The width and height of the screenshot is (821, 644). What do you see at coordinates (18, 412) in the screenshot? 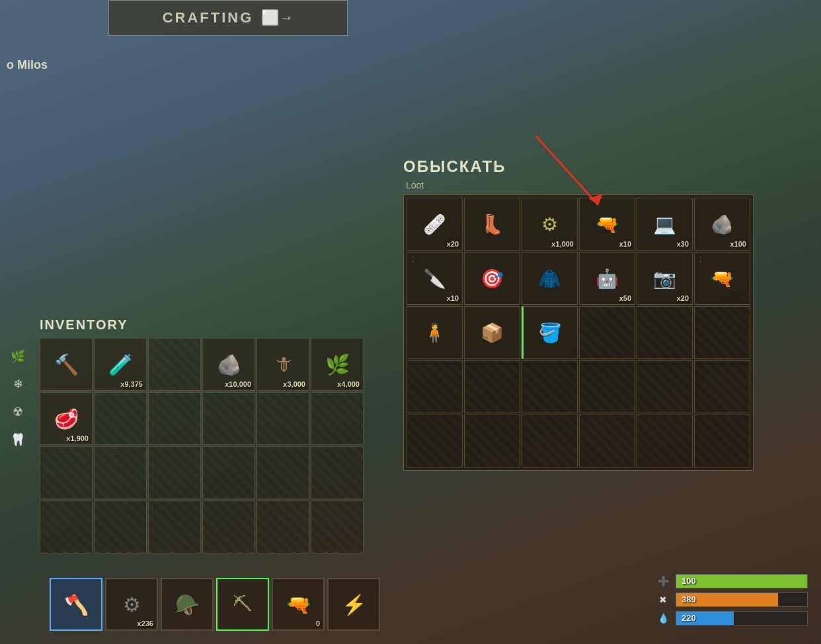
I see `radiation-icon: ☢` at bounding box center [18, 412].